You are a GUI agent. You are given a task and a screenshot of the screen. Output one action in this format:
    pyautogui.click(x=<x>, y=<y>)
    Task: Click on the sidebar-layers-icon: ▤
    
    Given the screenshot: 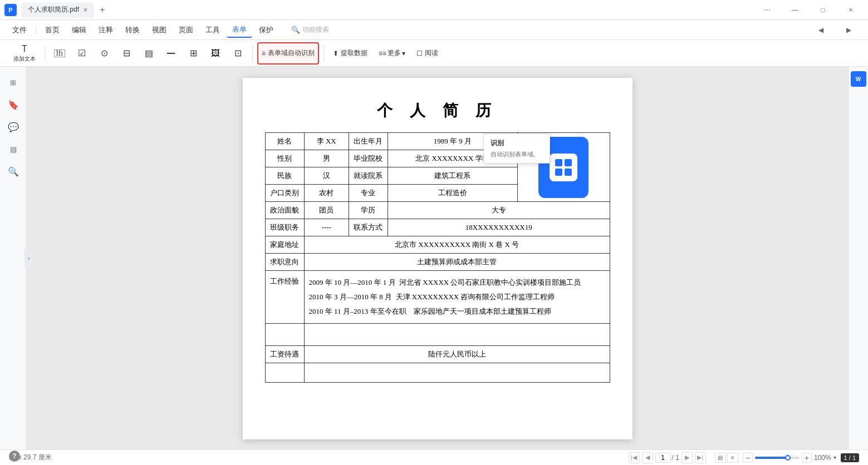 What is the action you would take?
    pyautogui.click(x=13, y=149)
    